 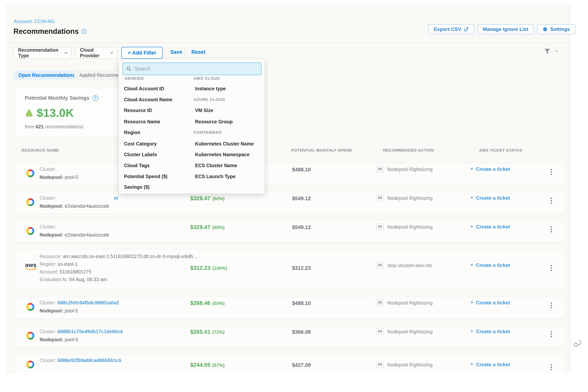 What do you see at coordinates (290, 232) in the screenshot?
I see `table-row: Cluster: Nodepool: e2standar4autoscale $…` at bounding box center [290, 232].